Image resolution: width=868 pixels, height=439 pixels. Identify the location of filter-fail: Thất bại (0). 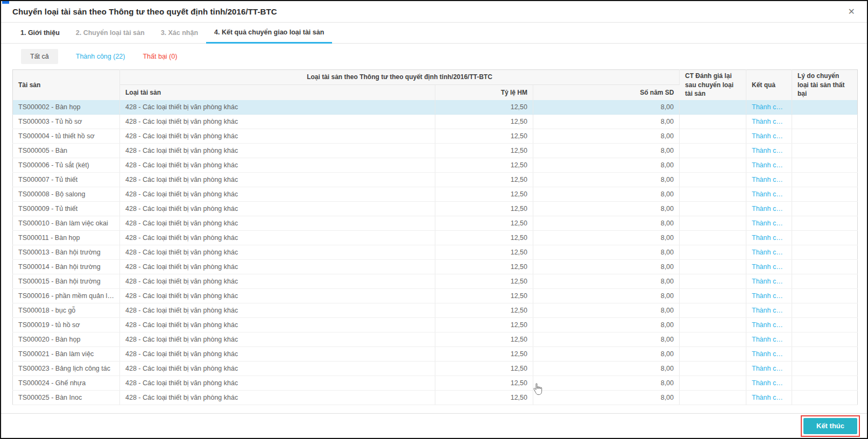
(160, 56).